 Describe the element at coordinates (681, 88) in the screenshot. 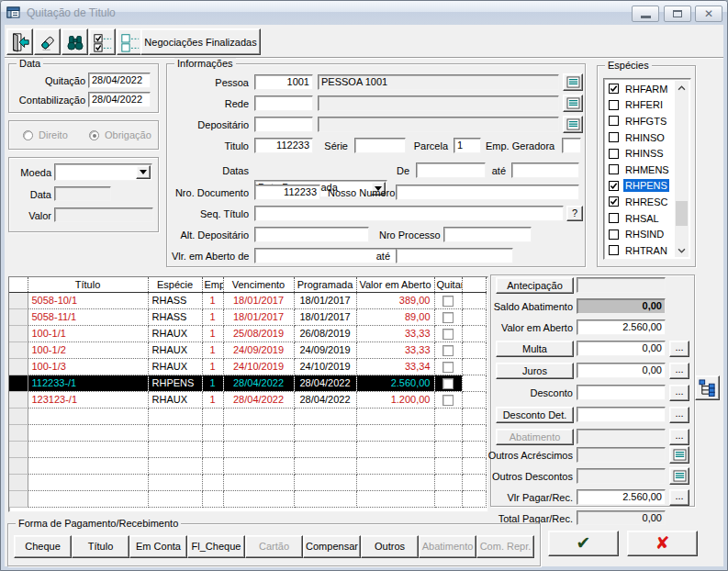

I see `scroll-up-button` at that location.